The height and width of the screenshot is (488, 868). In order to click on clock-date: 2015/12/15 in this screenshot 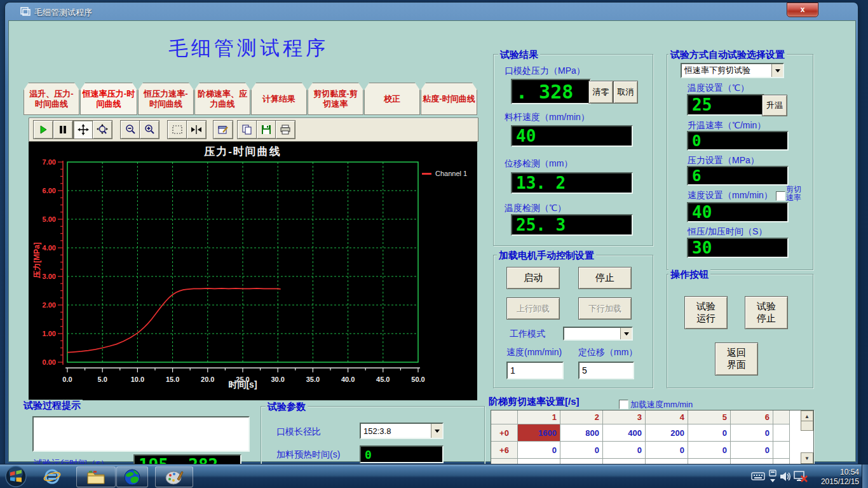, I will do `click(834, 482)`.